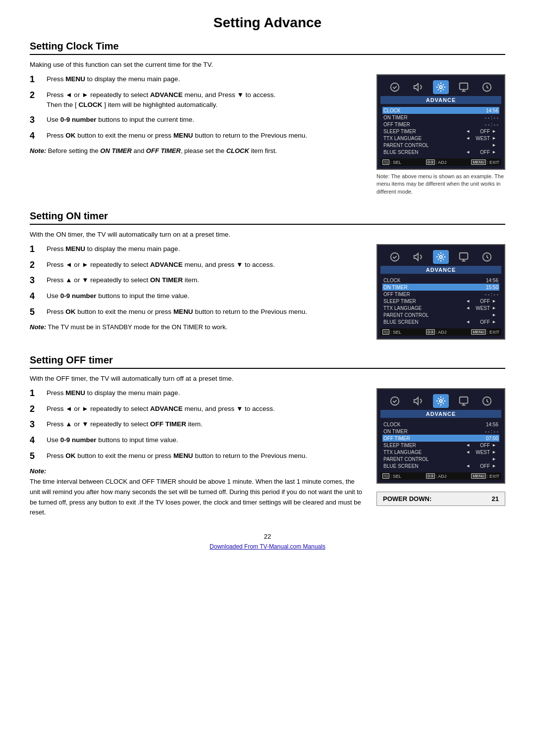 This screenshot has width=535, height=756. I want to click on off-timer-step-5: 5 Press OK button to exit the menu or pr…, so click(198, 456).